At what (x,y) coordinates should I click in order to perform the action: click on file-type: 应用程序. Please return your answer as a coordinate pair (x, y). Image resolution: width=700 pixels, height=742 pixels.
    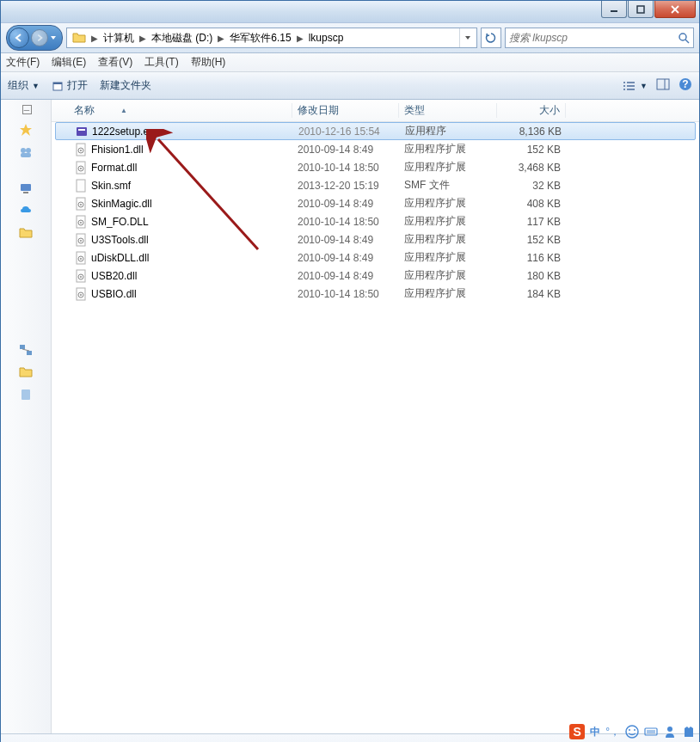
    Looking at the image, I should click on (449, 131).